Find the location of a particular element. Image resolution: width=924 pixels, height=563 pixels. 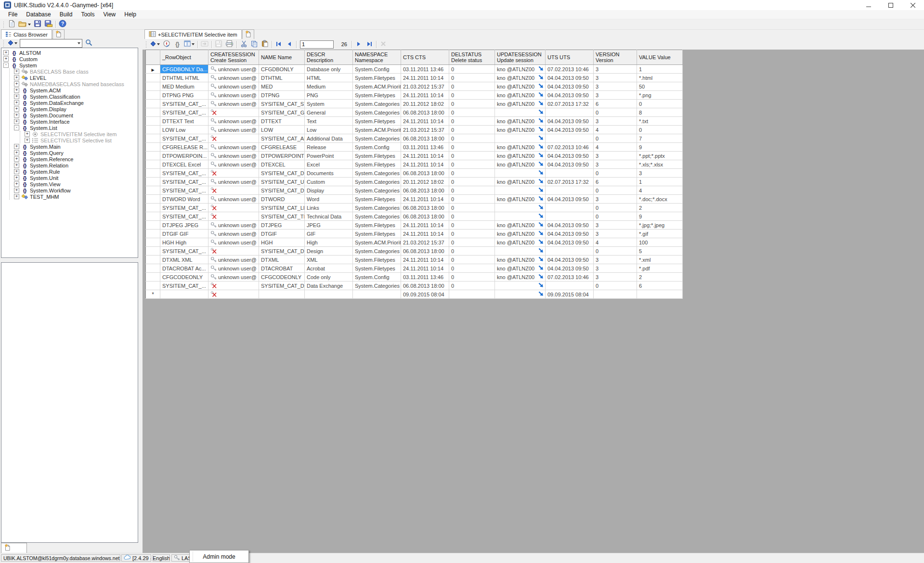

cell-descr: Release is located at coordinates (329, 147).